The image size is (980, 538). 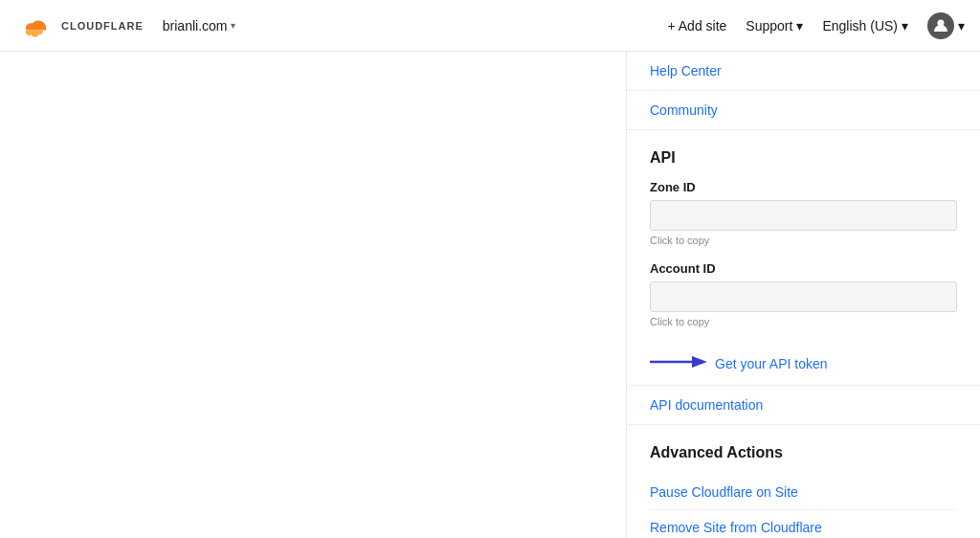 What do you see at coordinates (804, 297) in the screenshot?
I see `account-id-input` at bounding box center [804, 297].